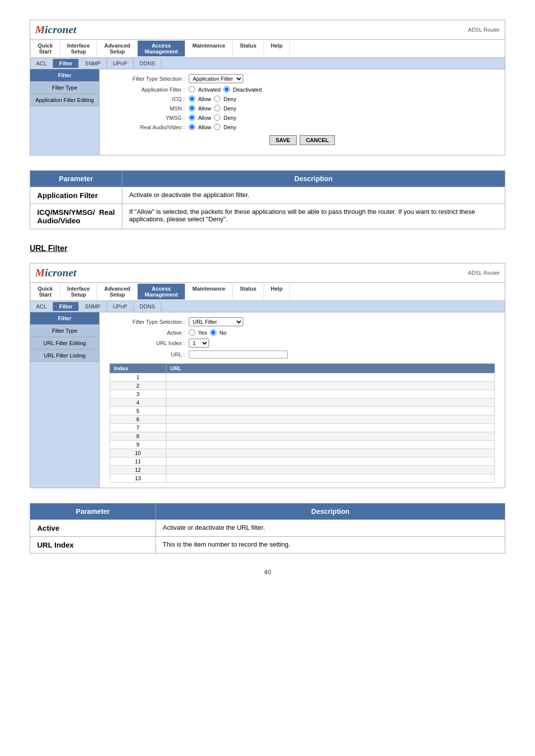 The height and width of the screenshot is (756, 535). What do you see at coordinates (209, 292) in the screenshot?
I see `url-nav-maintenance: Maintenance` at bounding box center [209, 292].